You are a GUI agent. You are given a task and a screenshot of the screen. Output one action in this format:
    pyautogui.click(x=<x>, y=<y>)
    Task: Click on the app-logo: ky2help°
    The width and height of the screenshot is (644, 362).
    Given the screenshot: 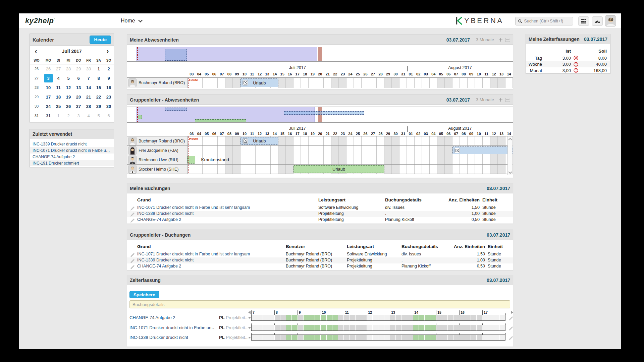 What is the action you would take?
    pyautogui.click(x=40, y=21)
    